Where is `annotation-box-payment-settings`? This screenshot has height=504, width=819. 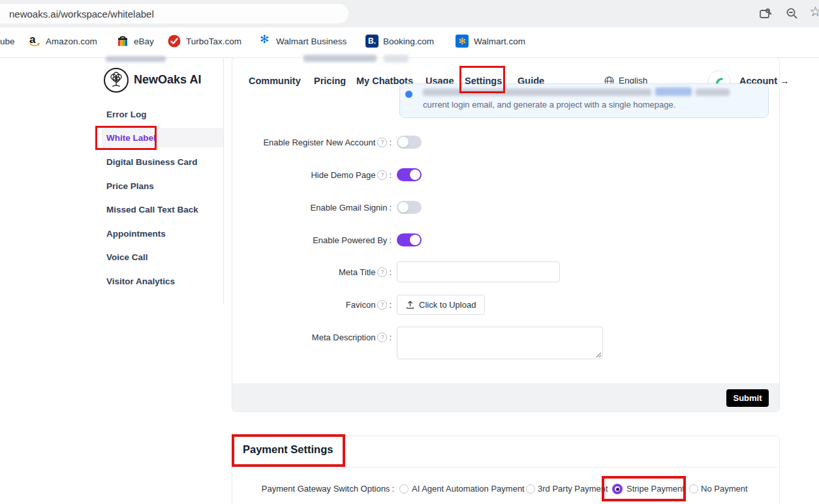
annotation-box-payment-settings is located at coordinates (288, 451).